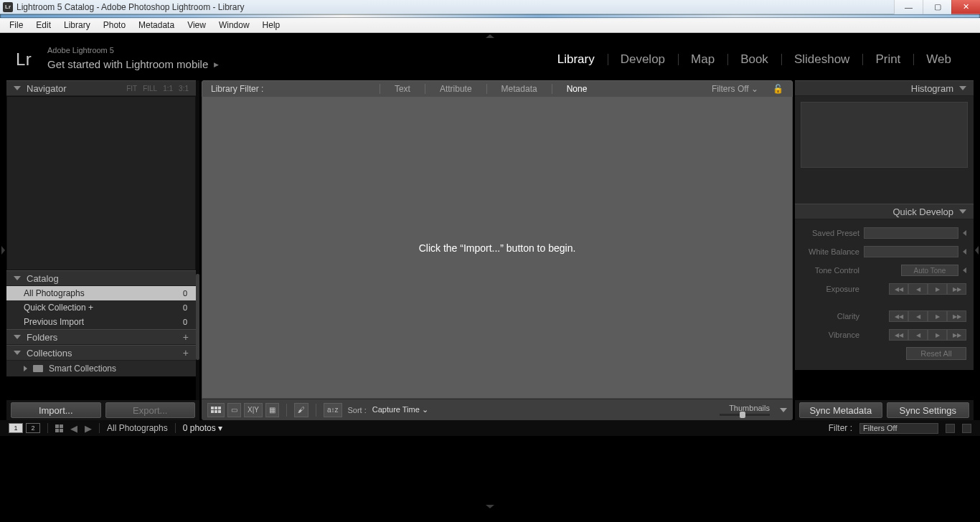  What do you see at coordinates (150, 89) in the screenshot?
I see `zoom-fill: FILL` at bounding box center [150, 89].